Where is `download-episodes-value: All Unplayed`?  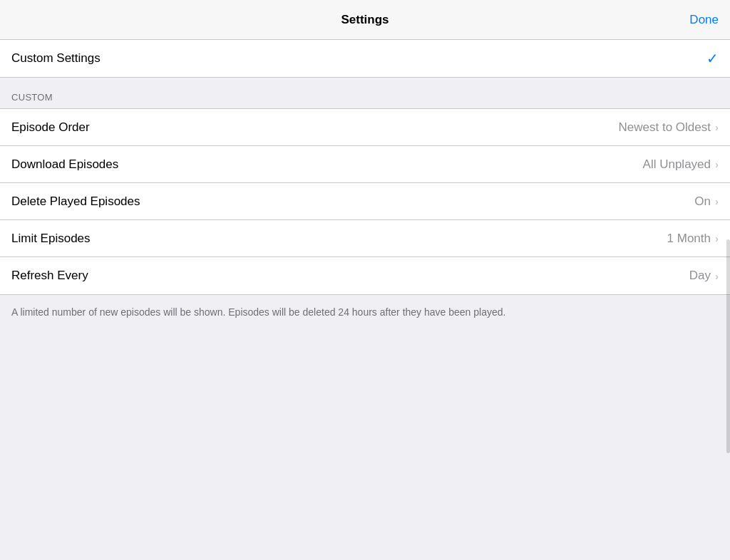
download-episodes-value: All Unplayed is located at coordinates (677, 165).